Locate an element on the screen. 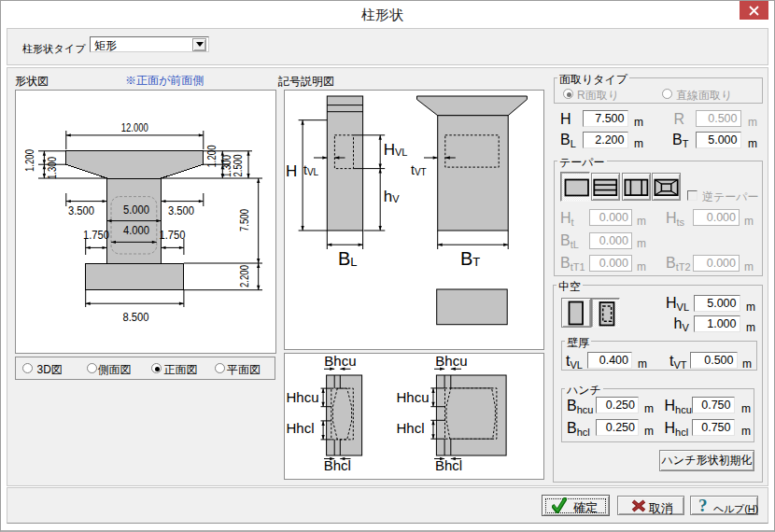 Image resolution: width=775 pixels, height=532 pixels. svg-text: BT is located at coordinates (471, 259).